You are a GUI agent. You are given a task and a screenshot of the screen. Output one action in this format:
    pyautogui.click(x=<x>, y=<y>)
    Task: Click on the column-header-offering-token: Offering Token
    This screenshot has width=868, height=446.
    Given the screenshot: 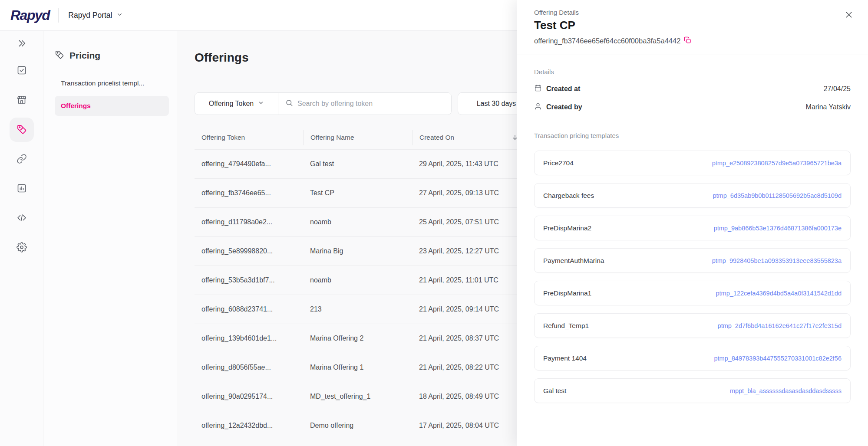 What is the action you would take?
    pyautogui.click(x=249, y=138)
    